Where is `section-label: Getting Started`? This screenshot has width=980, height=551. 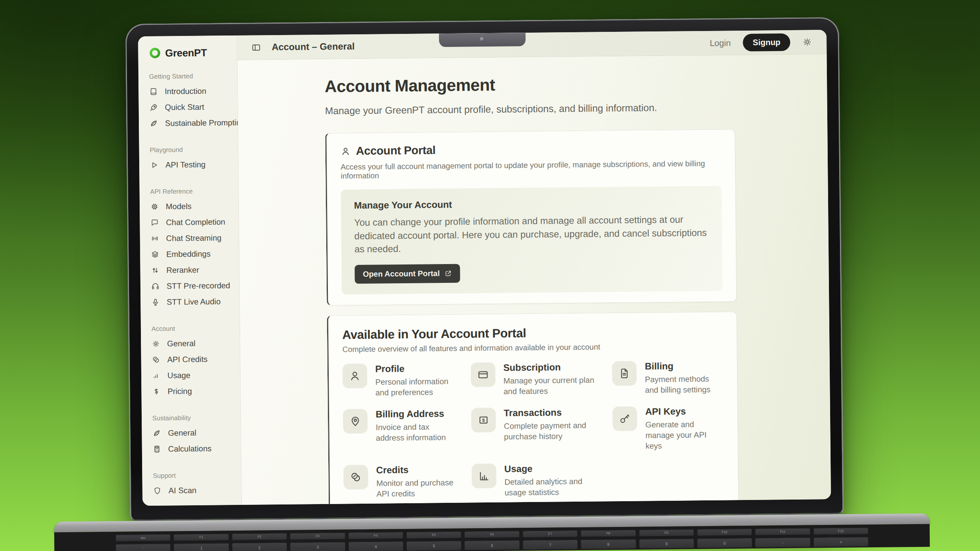 section-label: Getting Started is located at coordinates (190, 76).